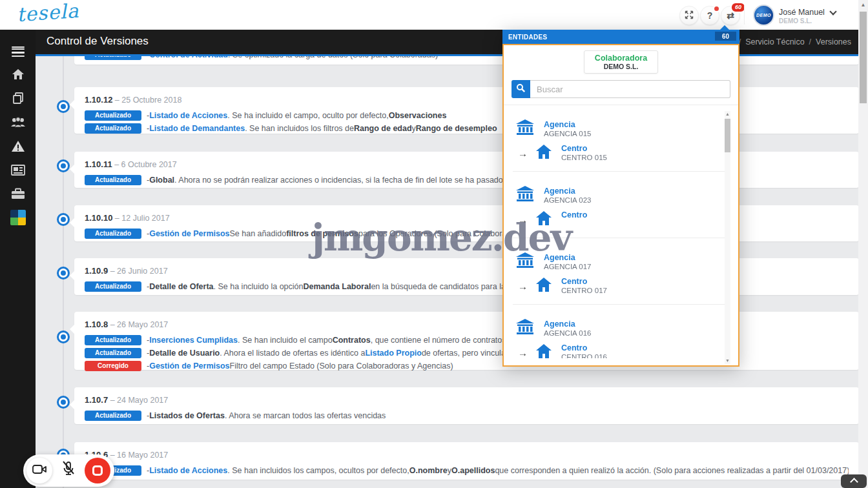  Describe the element at coordinates (98, 218) in the screenshot. I see `version-number: 1.10.10` at that location.